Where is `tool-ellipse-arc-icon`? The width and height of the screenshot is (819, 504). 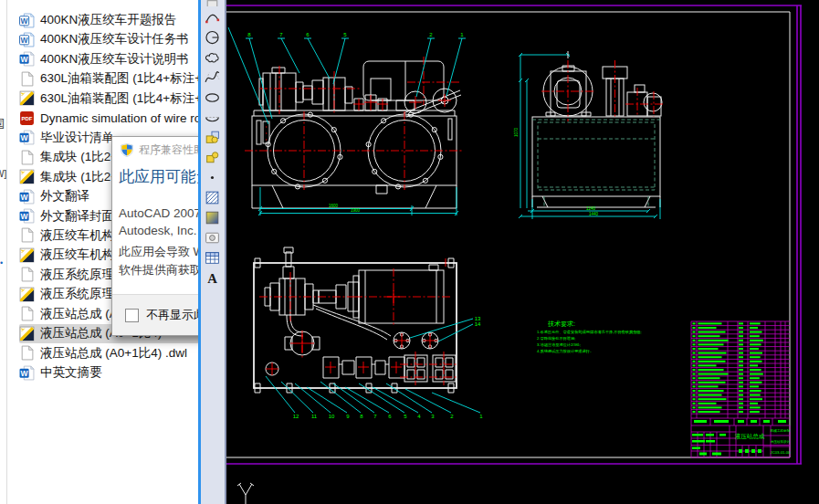
tool-ellipse-arc-icon is located at coordinates (212, 117).